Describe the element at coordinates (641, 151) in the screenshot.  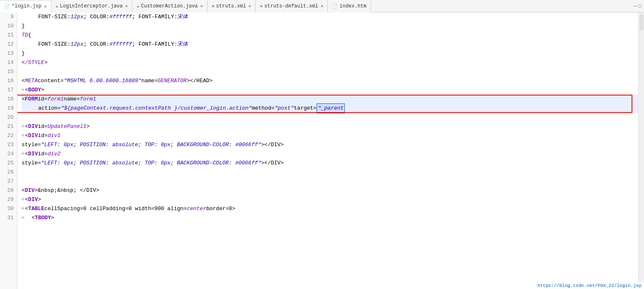
I see `scrollbar` at that location.